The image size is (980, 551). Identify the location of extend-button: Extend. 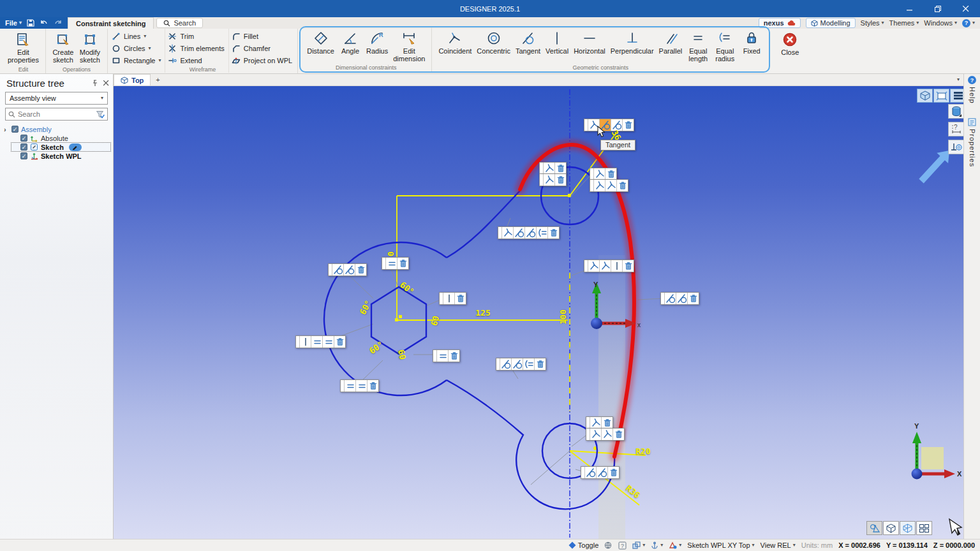
(196, 60).